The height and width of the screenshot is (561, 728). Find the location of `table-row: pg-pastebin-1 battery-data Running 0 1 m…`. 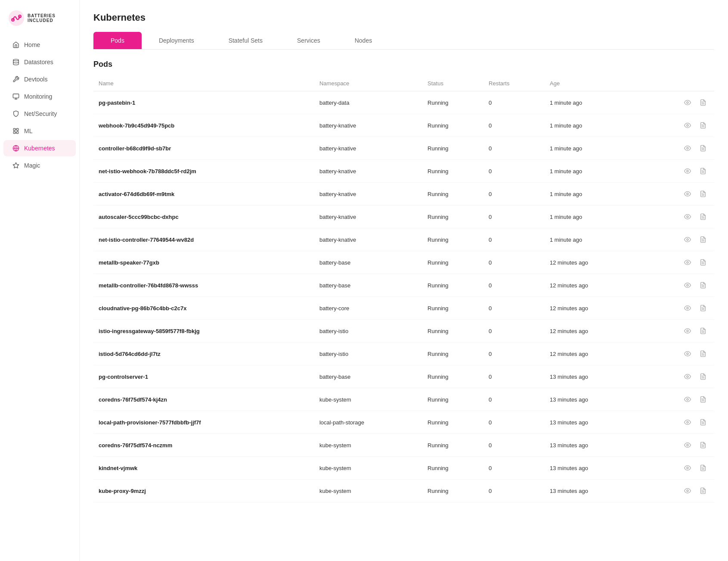

table-row: pg-pastebin-1 battery-data Running 0 1 m… is located at coordinates (404, 103).